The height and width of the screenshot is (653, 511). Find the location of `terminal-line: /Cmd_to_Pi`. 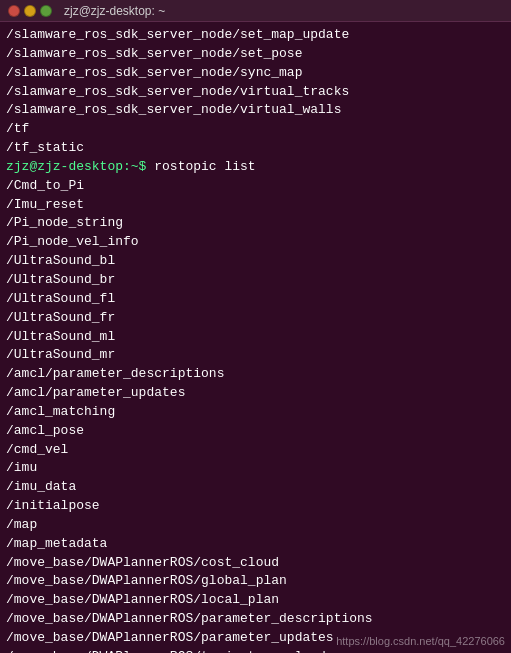

terminal-line: /Cmd_to_Pi is located at coordinates (256, 186).